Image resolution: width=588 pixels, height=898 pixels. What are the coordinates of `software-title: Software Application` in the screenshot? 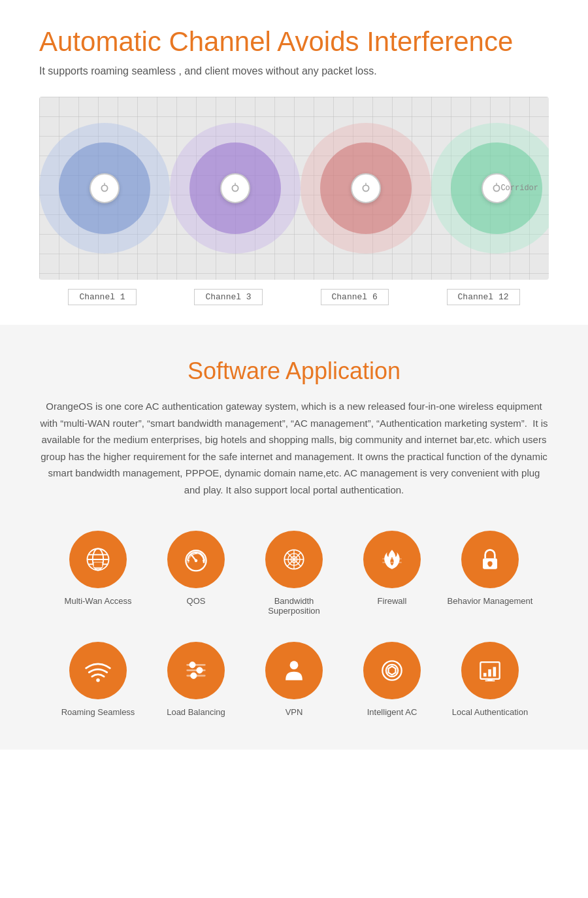 It's located at (294, 371).